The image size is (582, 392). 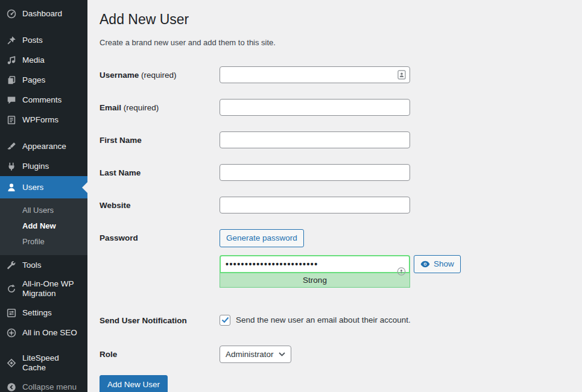 I want to click on form-row-password: Password Generate password Strong, so click(x=335, y=258).